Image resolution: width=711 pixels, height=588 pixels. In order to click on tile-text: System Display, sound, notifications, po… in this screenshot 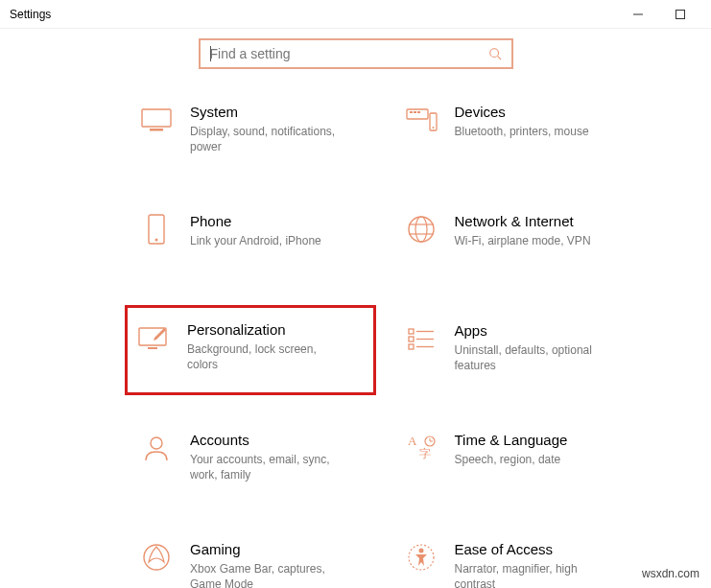, I will do `click(272, 129)`.